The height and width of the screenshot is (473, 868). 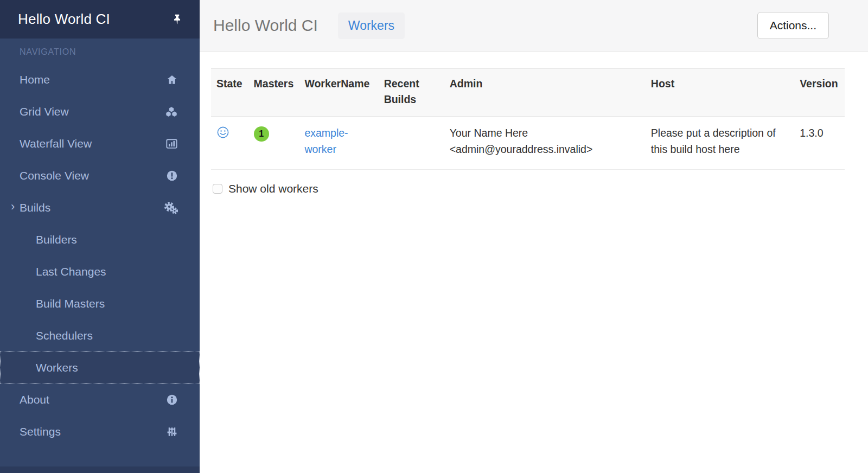 I want to click on app-title: Hello World CI, so click(x=64, y=20).